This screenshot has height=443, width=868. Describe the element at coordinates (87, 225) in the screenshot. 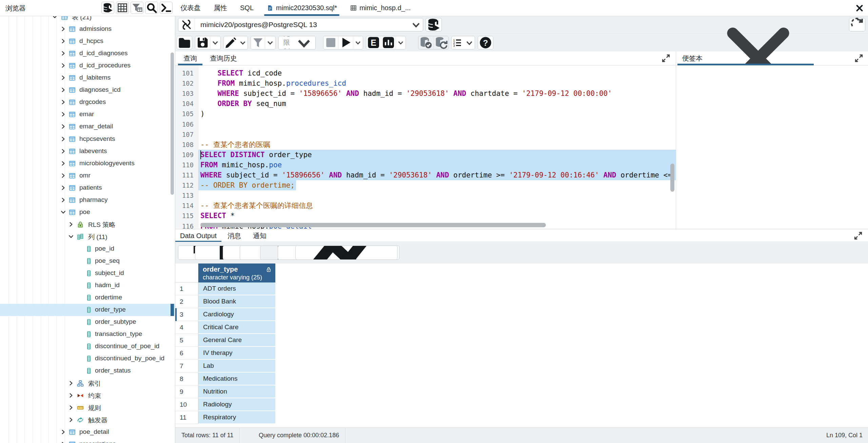

I see `tree-item-rls-: RLS 策略` at that location.